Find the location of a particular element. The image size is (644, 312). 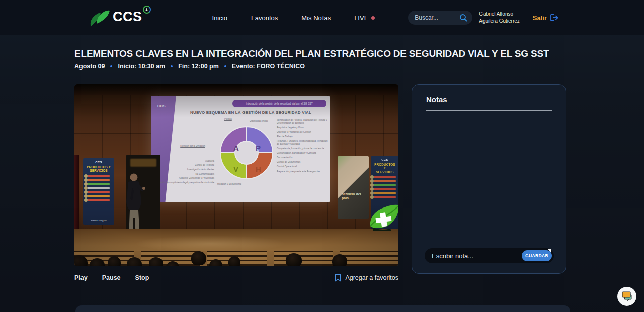

nav-links: Inicio Favoritos Mis Notas LIVE is located at coordinates (294, 18).